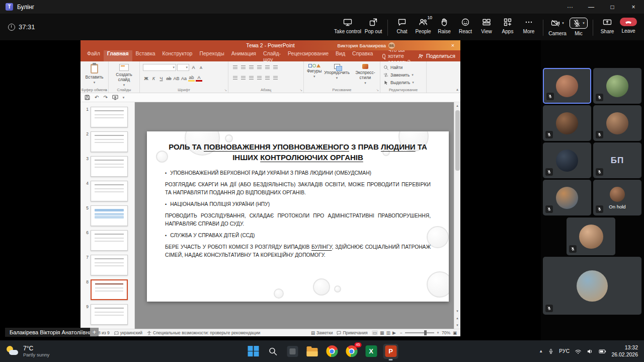  I want to click on raise-hand-button: Raise, so click(444, 26).